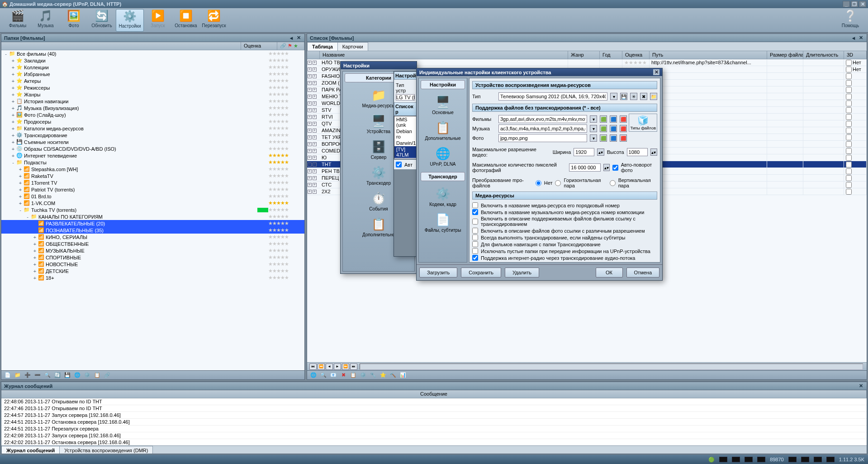 The height and width of the screenshot is (464, 868). What do you see at coordinates (353, 46) in the screenshot?
I see `tab-cards: Карточки` at bounding box center [353, 46].